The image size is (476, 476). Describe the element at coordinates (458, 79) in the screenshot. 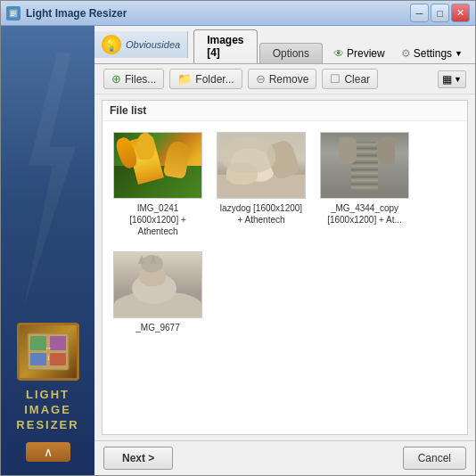

I see `view-dropdown-icon: ▼` at that location.